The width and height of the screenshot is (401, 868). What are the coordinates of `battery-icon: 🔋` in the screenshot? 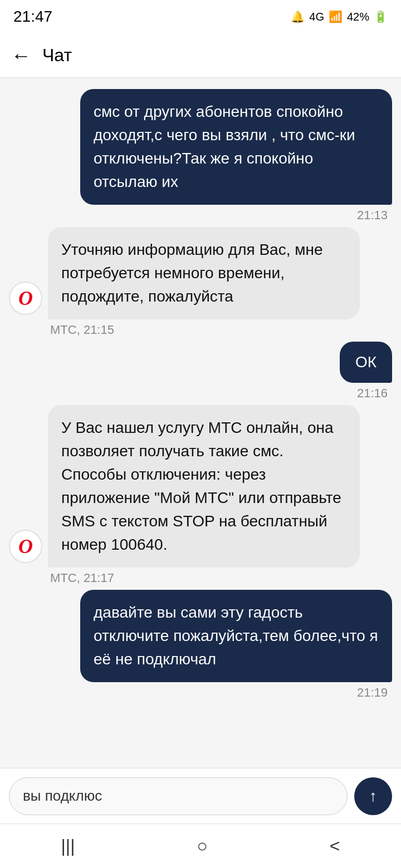 It's located at (381, 17).